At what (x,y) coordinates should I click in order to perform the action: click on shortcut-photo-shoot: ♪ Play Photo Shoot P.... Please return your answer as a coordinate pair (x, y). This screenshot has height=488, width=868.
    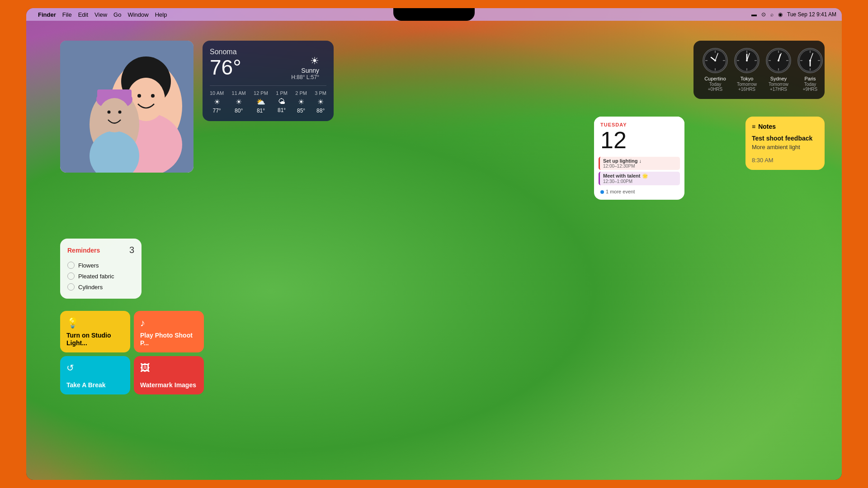
    Looking at the image, I should click on (169, 332).